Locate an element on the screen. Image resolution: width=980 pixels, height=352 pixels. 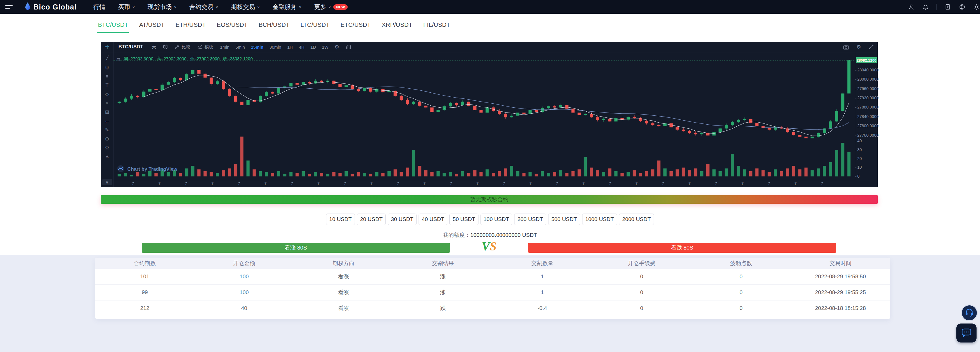
text-tool-icon: T is located at coordinates (107, 85).